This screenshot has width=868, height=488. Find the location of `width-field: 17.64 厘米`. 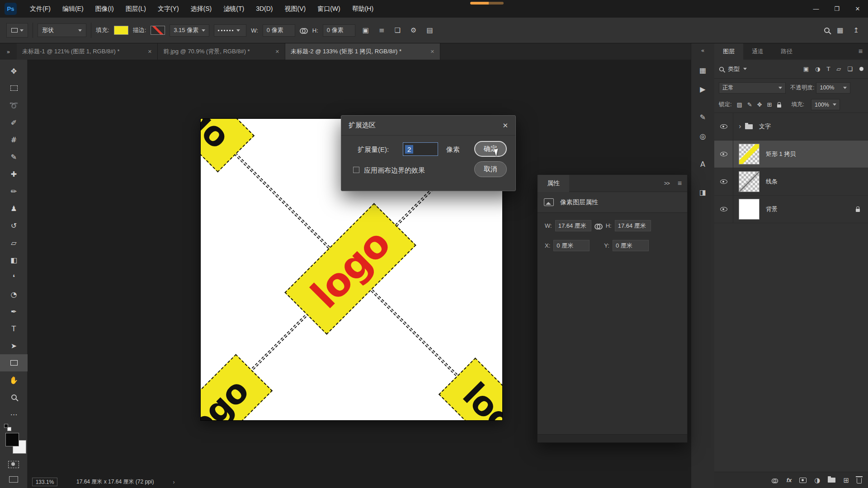

width-field: 17.64 厘米 is located at coordinates (573, 226).